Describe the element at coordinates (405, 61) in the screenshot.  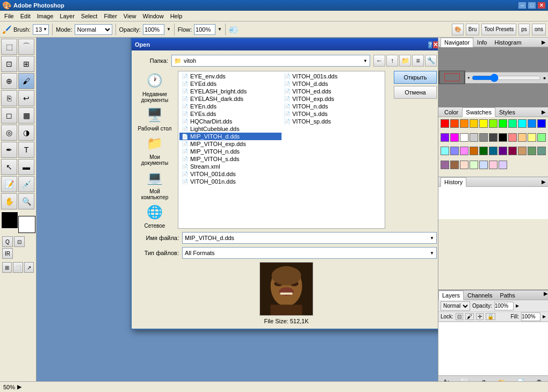
I see `nav-create-folder-btn: 📁` at that location.